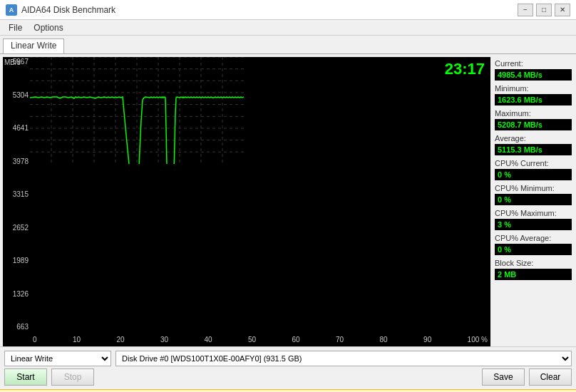 This screenshot has width=576, height=392. Describe the element at coordinates (533, 113) in the screenshot. I see `maximum-label: Maximum:` at that location.